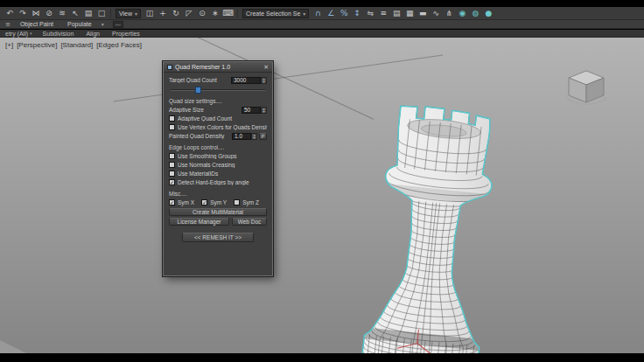 This screenshot has width=644, height=362. What do you see at coordinates (202, 13) in the screenshot?
I see `use-pivot-point-center-icon: ⊙` at bounding box center [202, 13].